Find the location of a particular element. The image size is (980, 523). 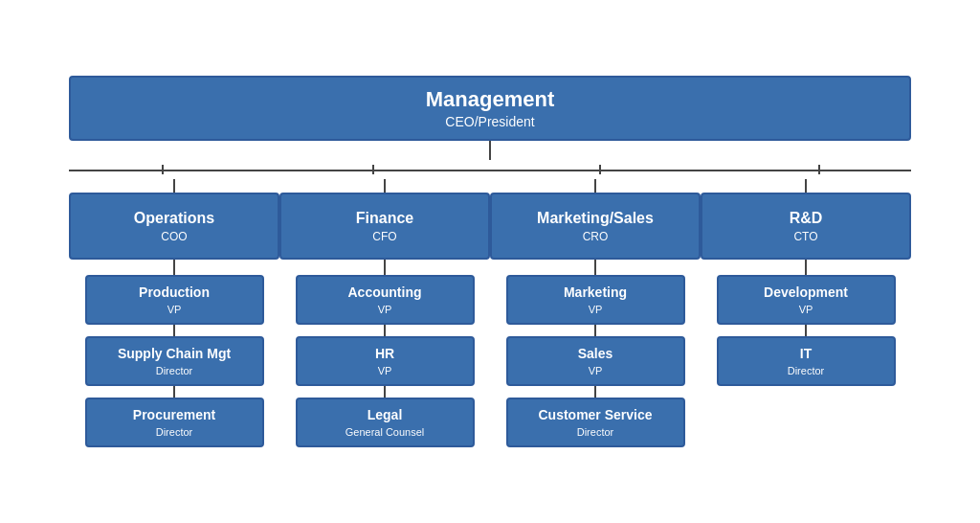

top-vert-line is located at coordinates (490, 150).